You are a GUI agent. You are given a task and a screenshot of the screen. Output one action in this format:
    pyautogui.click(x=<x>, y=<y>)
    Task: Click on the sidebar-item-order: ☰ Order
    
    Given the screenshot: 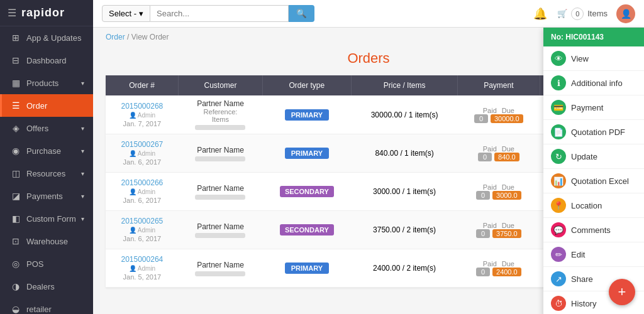 What is the action you would take?
    pyautogui.click(x=47, y=106)
    